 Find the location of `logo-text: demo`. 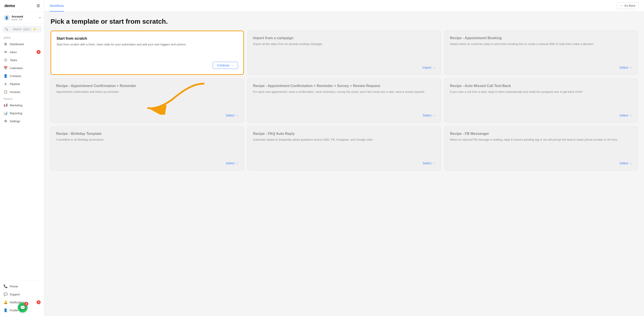

logo-text: demo is located at coordinates (10, 6).